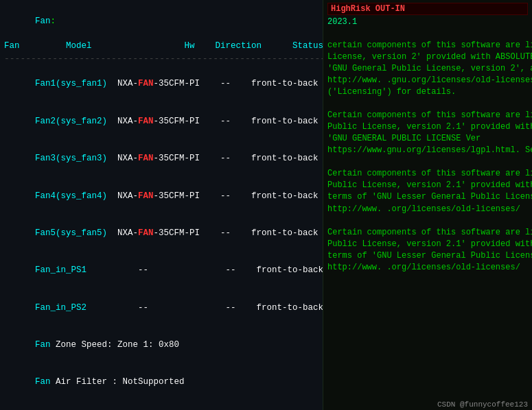 The width and height of the screenshot is (532, 410). What do you see at coordinates (428, 197) in the screenshot?
I see `right-line-12: terms of 'GNU Lesser General Public Lice…` at bounding box center [428, 197].